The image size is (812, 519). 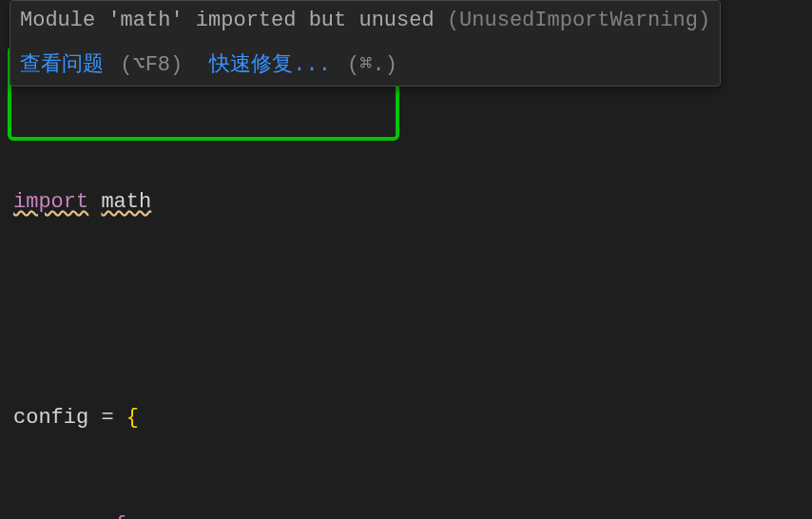 What do you see at coordinates (365, 21) in the screenshot?
I see `diagnostic-message: Module 'math' imported but unused (Unuse…` at bounding box center [365, 21].